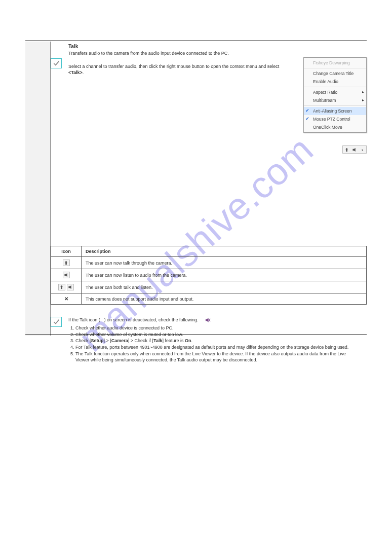 The height and width of the screenshot is (554, 392). What do you see at coordinates (174, 66) in the screenshot?
I see `text: Select a channel to transfer audio, then…` at bounding box center [174, 66].